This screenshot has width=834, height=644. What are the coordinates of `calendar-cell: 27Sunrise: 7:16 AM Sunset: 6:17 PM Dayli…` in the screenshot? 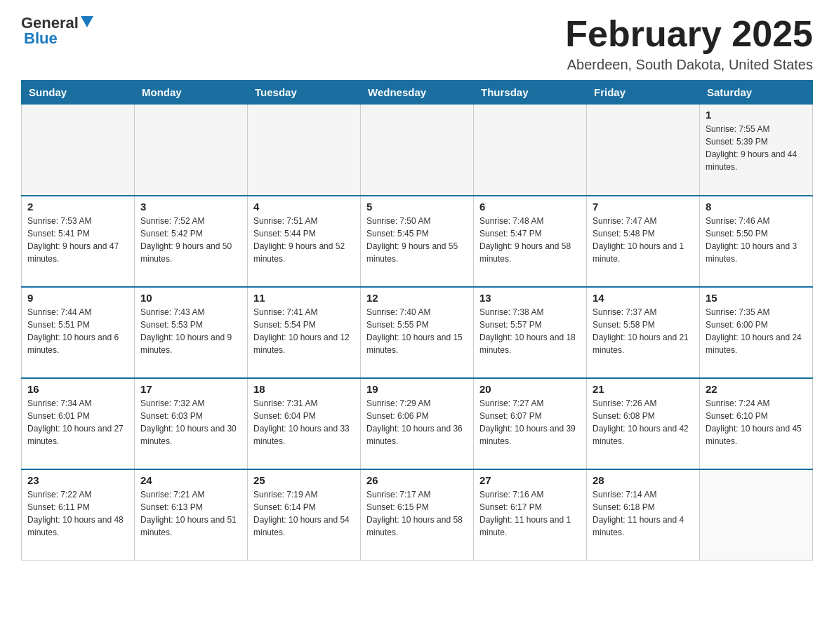 It's located at (531, 515).